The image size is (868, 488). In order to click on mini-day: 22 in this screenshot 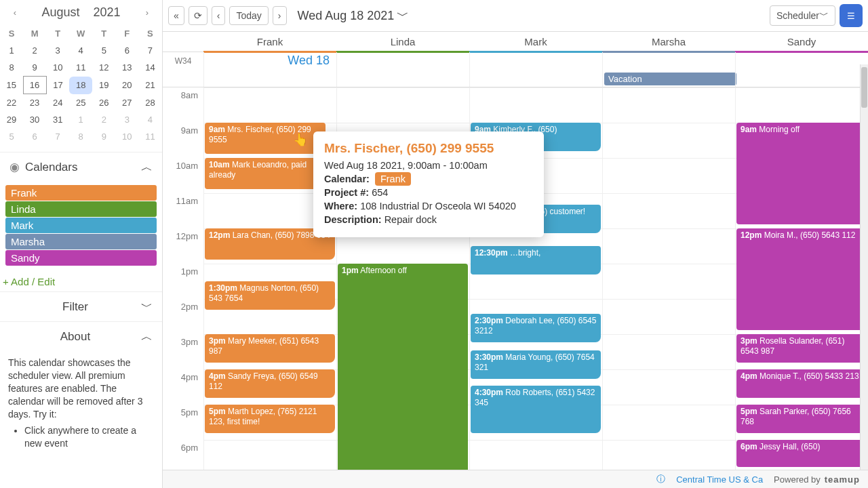, I will do `click(12, 103)`.